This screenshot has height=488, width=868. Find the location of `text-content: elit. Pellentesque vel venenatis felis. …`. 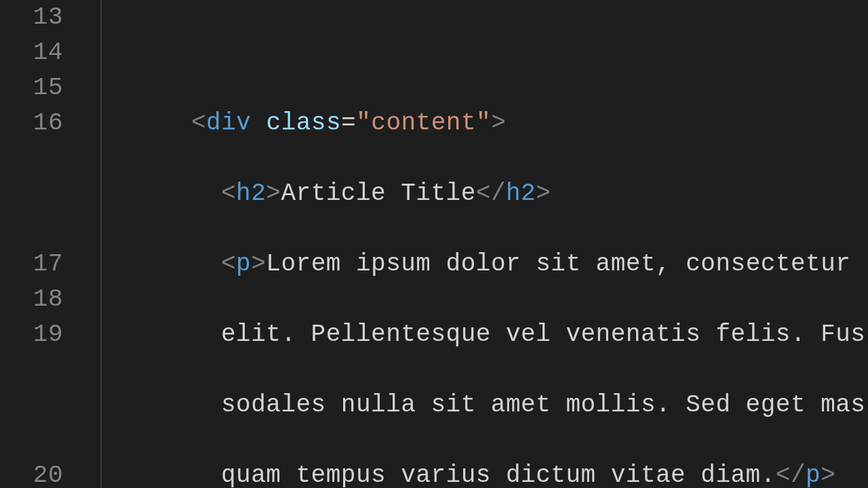

text-content: elit. Pellentesque vel venenatis felis. … is located at coordinates (543, 335).